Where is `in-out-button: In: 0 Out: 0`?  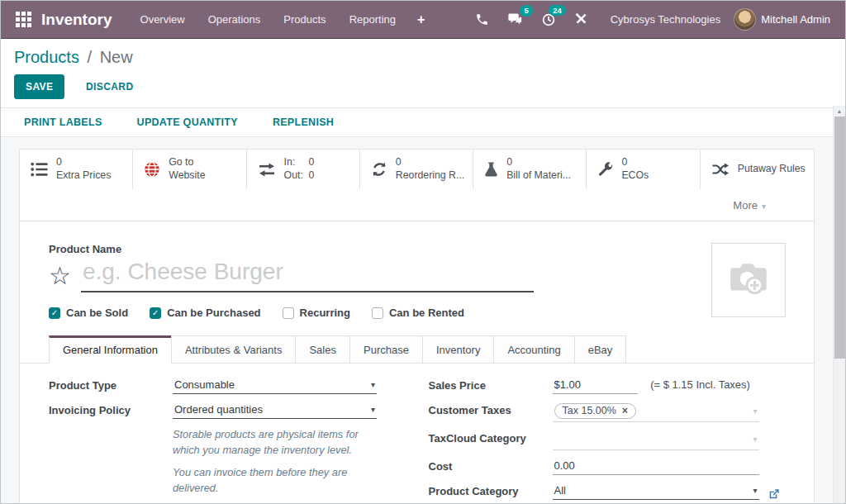 in-out-button: In: 0 Out: 0 is located at coordinates (304, 169).